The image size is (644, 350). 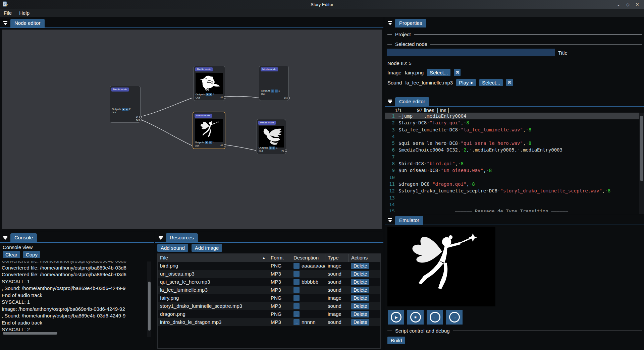 I want to click on node-media-empty: Media node Outputs ◂ ▸ 1 Out #1, so click(x=274, y=83).